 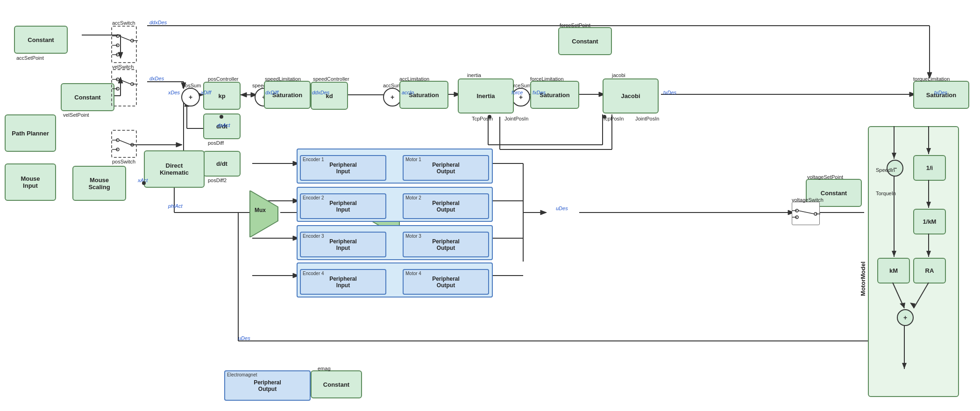 I want to click on direct-kin-block: DirectKinematic, so click(x=174, y=169).